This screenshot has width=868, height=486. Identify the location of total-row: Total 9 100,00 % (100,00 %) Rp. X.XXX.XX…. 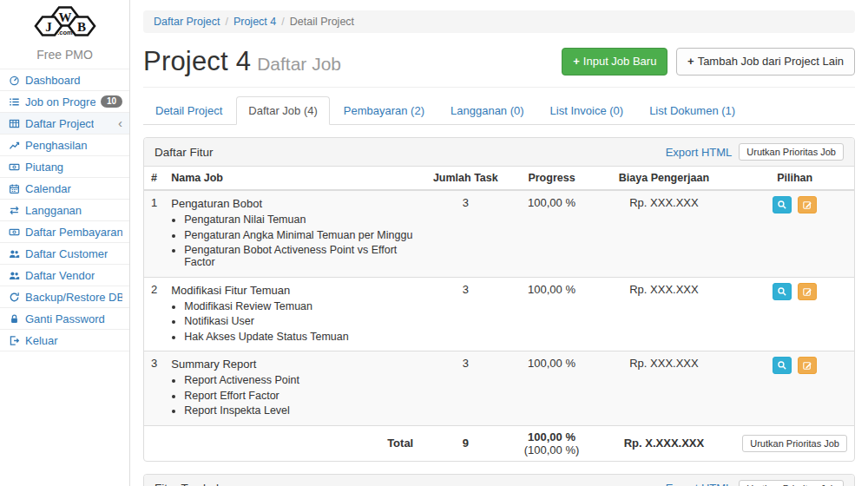
(499, 443).